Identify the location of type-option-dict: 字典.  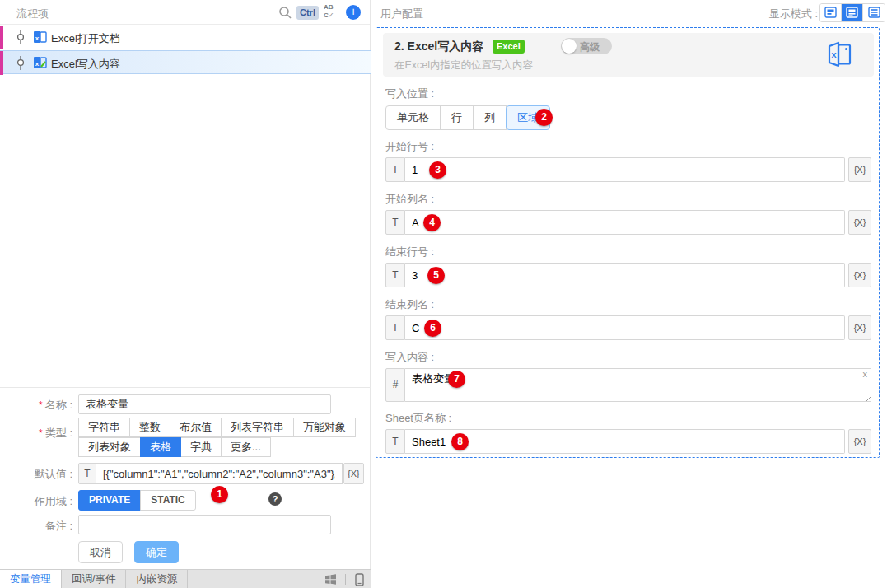
(201, 447).